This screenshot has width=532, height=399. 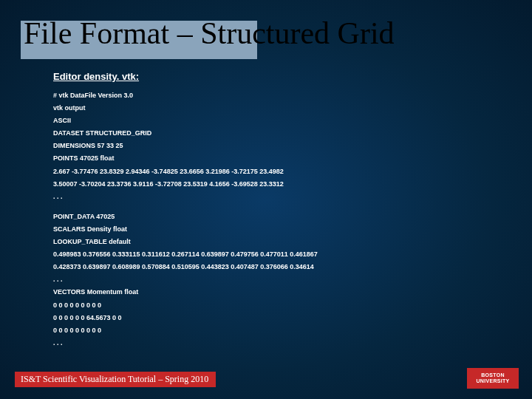 What do you see at coordinates (278, 242) in the screenshot?
I see `file-line: LOOKUP_TABLE default` at bounding box center [278, 242].